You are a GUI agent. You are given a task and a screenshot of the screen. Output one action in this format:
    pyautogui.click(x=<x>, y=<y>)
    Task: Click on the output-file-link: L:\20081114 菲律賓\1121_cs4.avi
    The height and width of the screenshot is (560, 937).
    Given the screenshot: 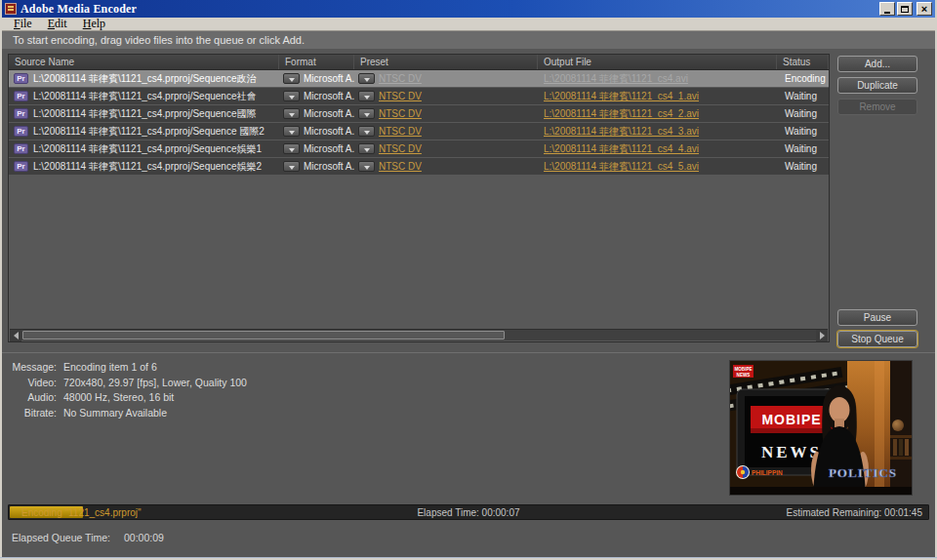 What is the action you would take?
    pyautogui.click(x=616, y=79)
    